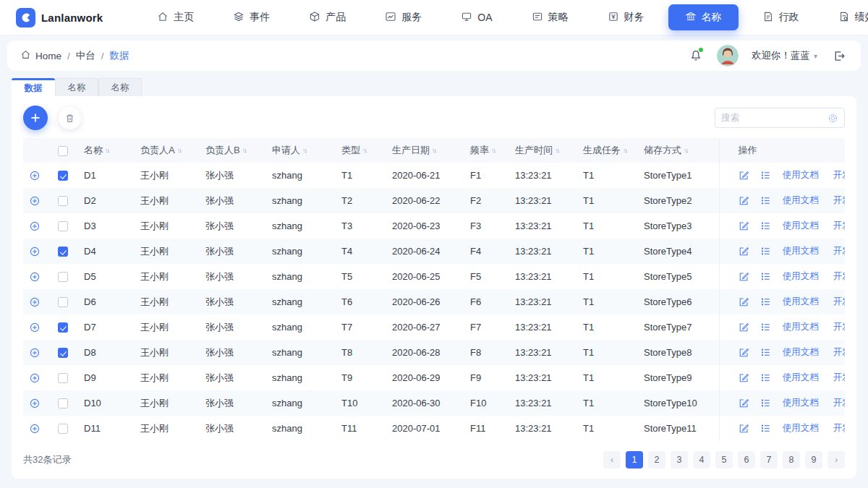 The height and width of the screenshot is (488, 868). I want to click on column-header-name: 名称↑↓, so click(106, 150).